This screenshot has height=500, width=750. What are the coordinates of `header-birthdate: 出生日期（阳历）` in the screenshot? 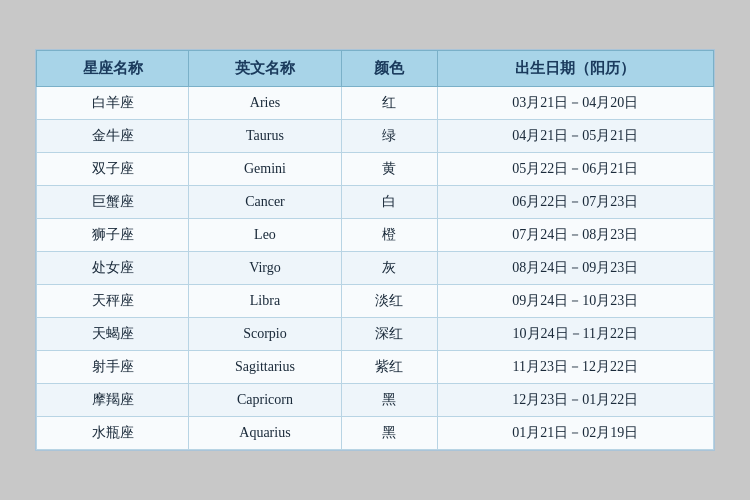 It's located at (575, 69).